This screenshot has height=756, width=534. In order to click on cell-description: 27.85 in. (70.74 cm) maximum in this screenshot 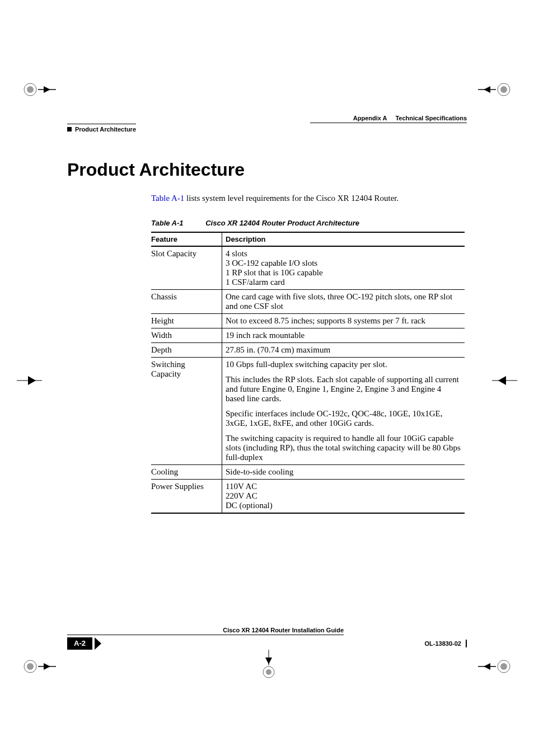, I will do `click(344, 350)`.